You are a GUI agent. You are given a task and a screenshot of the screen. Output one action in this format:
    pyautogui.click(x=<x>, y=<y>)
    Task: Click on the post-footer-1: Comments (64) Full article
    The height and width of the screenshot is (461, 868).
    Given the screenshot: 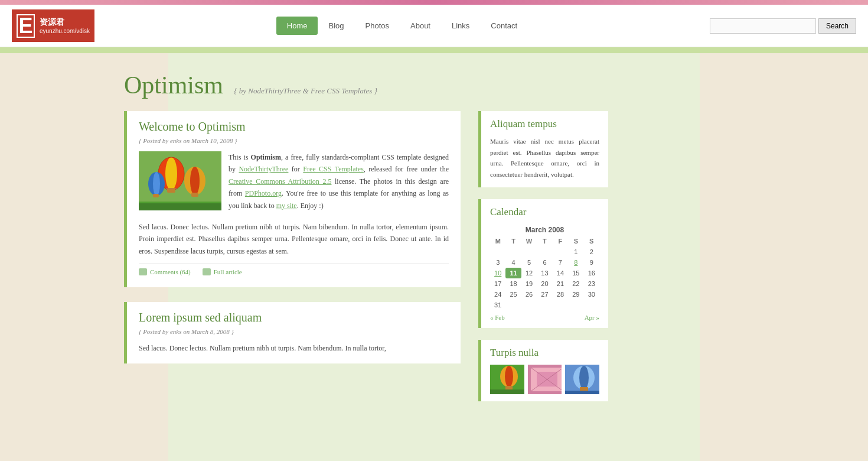 What is the action you would take?
    pyautogui.click(x=294, y=271)
    